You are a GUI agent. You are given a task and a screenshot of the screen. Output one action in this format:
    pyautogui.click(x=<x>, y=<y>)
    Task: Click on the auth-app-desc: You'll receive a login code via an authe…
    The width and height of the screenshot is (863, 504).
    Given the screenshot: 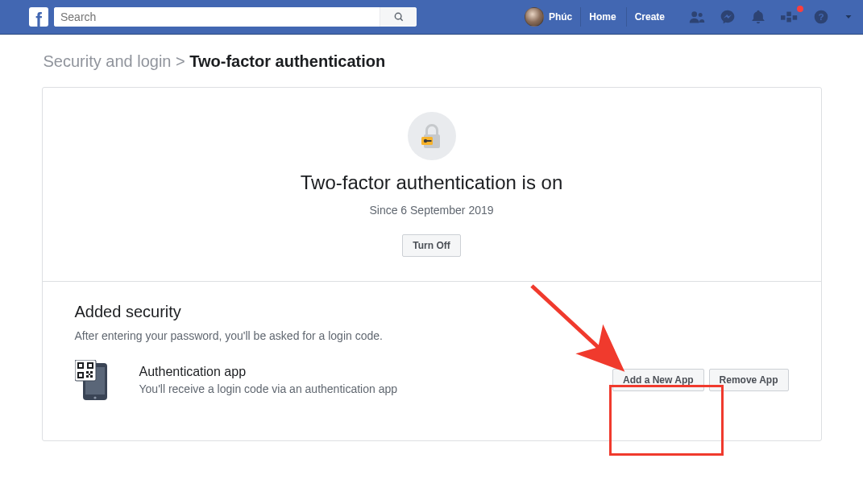 What is the action you would take?
    pyautogui.click(x=269, y=389)
    